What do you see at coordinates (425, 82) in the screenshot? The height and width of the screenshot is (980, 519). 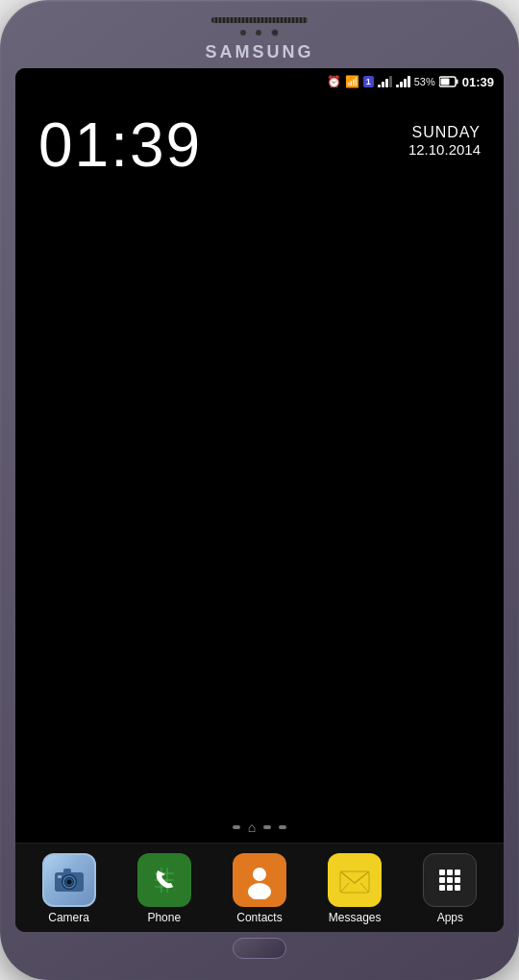 I see `battery-percent: 53%` at bounding box center [425, 82].